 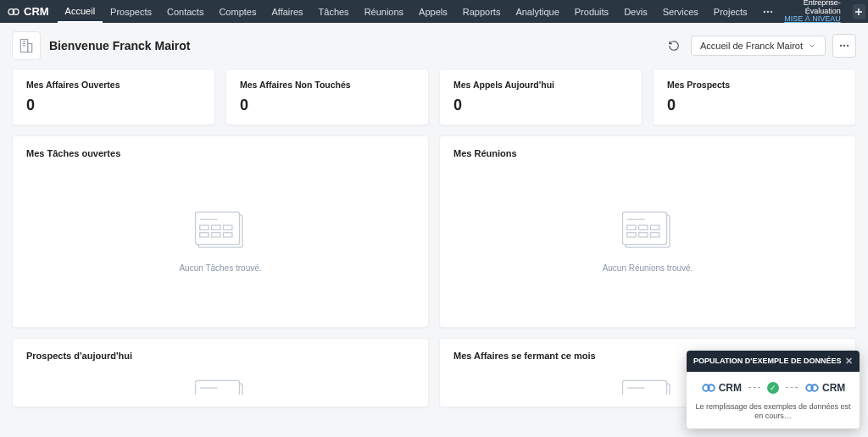 I want to click on page-icon, so click(x=26, y=46).